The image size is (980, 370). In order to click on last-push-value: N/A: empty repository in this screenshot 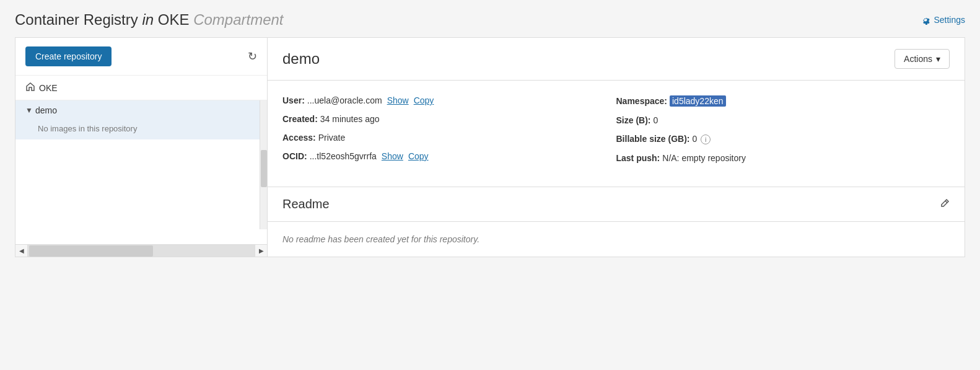, I will do `click(704, 158)`.